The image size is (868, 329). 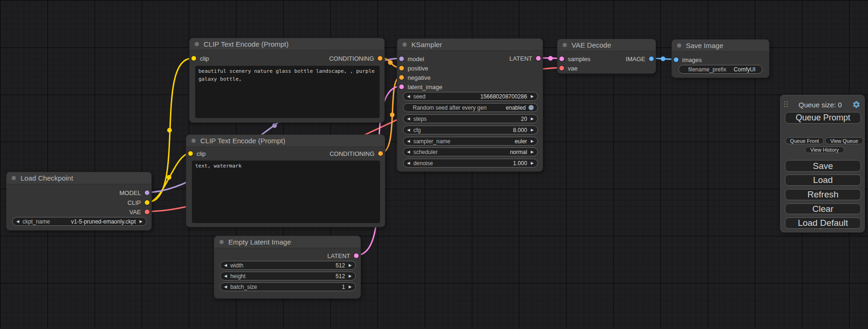 I want to click on scheduler-widget: ◀ scheduler normal ▶, so click(x=471, y=152).